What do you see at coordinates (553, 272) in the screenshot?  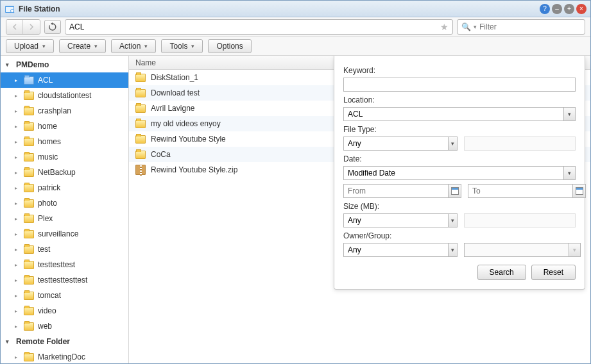 I see `reset-button: Reset` at bounding box center [553, 272].